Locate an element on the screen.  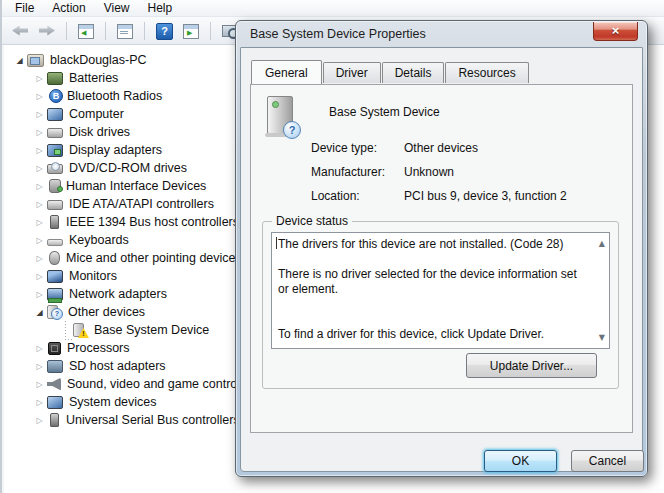
tree-item-label: Bluetooth Radios is located at coordinates (114, 96).